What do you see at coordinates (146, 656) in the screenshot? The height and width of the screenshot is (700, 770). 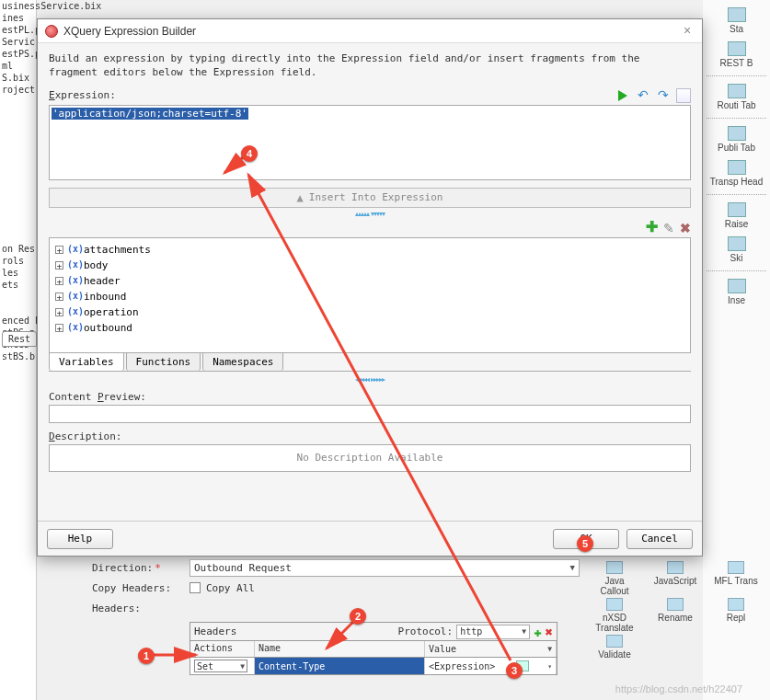 I see `annotation-badge-1: 1` at bounding box center [146, 656].